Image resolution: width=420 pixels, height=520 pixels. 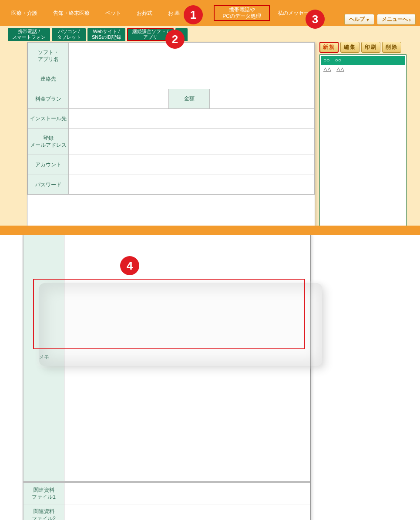 I want to click on callout-3: 3, so click(x=315, y=19).